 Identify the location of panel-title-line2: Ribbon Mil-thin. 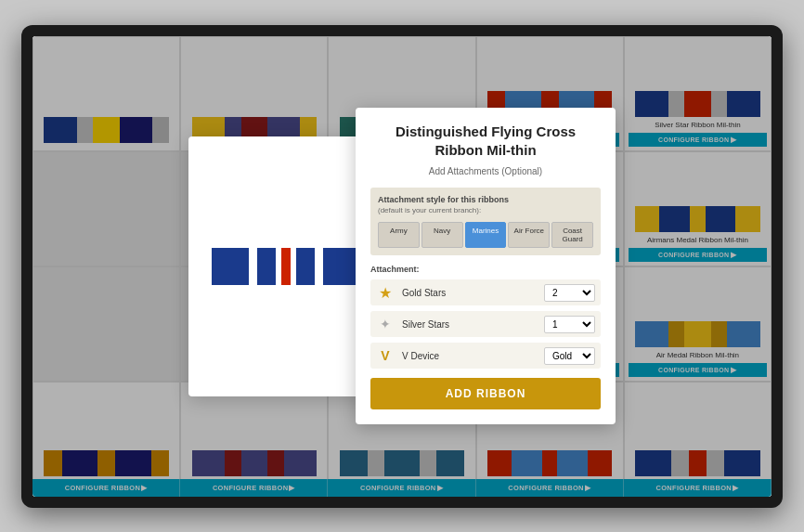
(485, 150).